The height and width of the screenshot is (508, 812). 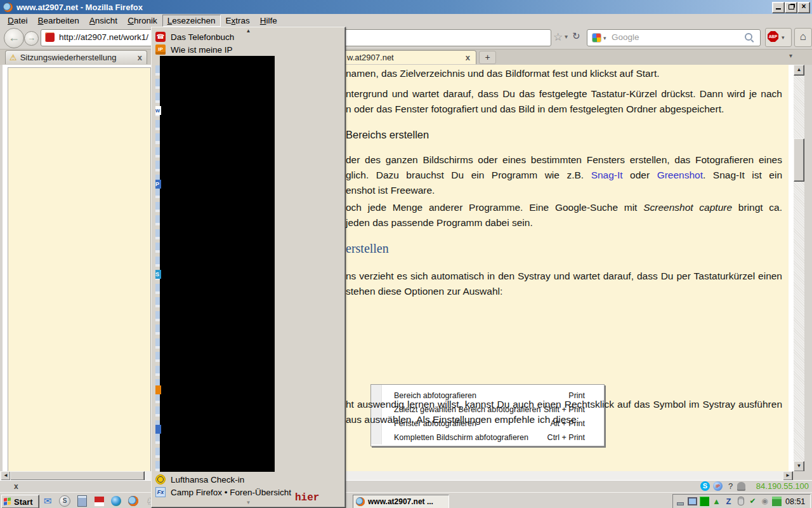 I want to click on minimize-button, so click(x=778, y=8).